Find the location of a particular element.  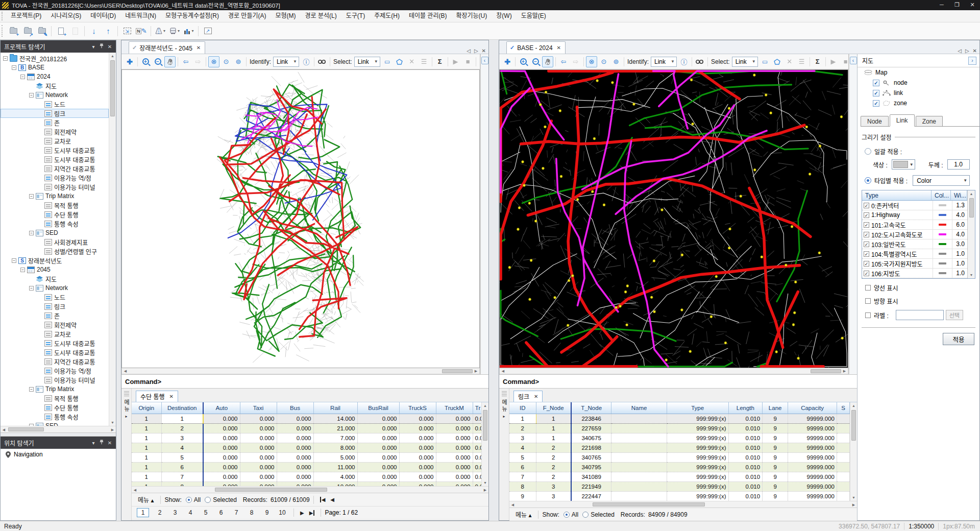

table-row: 140.0000.0000.0008.0000.0000.0000.0000.0… is located at coordinates (306, 447).